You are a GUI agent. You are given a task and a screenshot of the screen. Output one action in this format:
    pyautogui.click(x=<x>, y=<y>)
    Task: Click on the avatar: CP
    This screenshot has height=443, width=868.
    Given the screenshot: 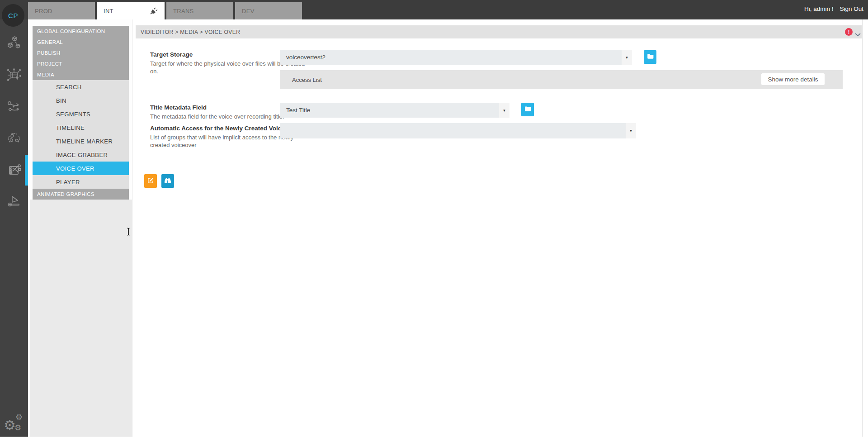 What is the action you would take?
    pyautogui.click(x=13, y=15)
    